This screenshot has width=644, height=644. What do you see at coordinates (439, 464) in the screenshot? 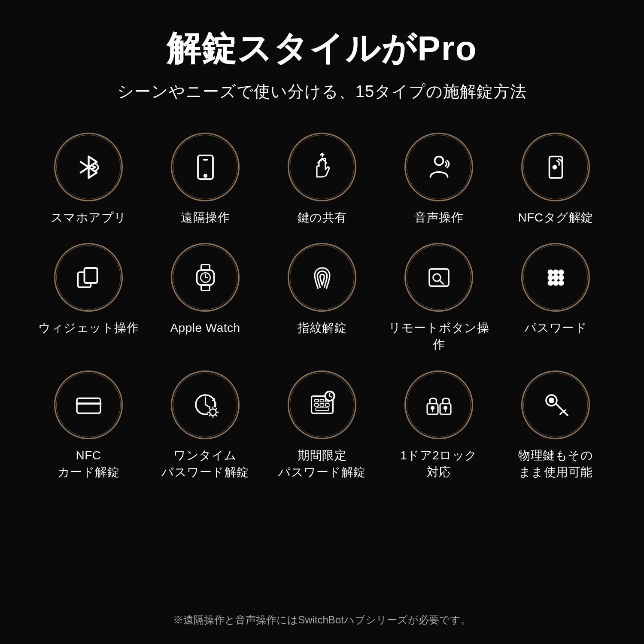
I see `icon-label-double-lock: 1ドア2ロック 対応` at bounding box center [439, 464].